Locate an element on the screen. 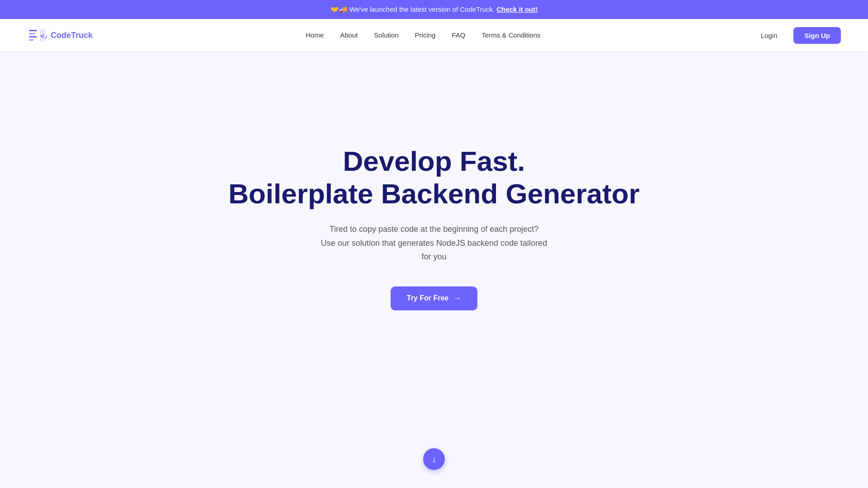 The image size is (868, 488). try-for-free-button: Try For Free → is located at coordinates (434, 298).